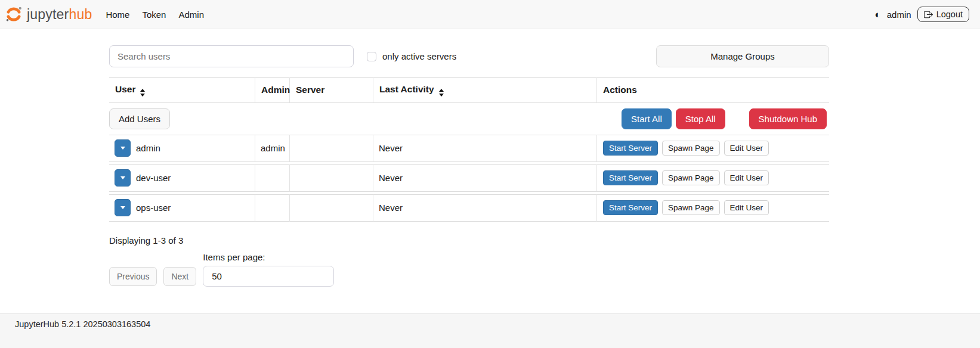  What do you see at coordinates (331, 91) in the screenshot?
I see `column-header-server: Server` at bounding box center [331, 91].